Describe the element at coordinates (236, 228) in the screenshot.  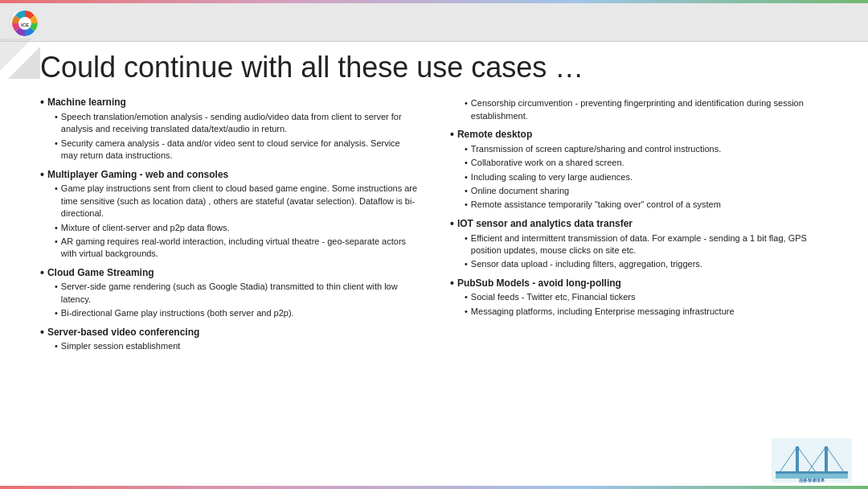
I see `list-item: Mixture of client-server and p2p data fl…` at that location.